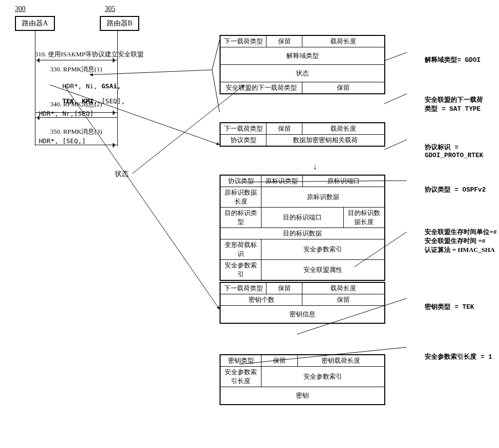 The width and height of the screenshot is (499, 448). What do you see at coordinates (302, 65) in the screenshot?
I see `gsai-payload-block: 下一载荷类型 保留 载荷长度 解释域类型 状态 安全联盟的下一载荷类型 保留` at bounding box center [302, 65].